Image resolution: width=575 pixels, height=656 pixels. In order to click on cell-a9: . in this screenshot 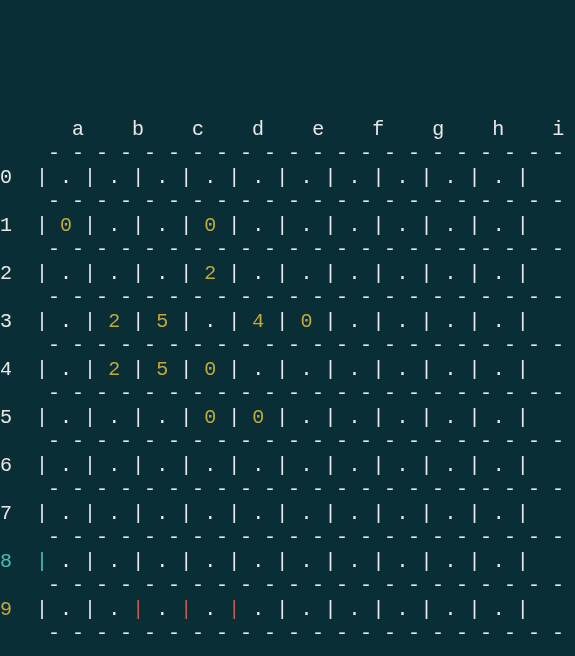, I will do `click(66, 610)`.